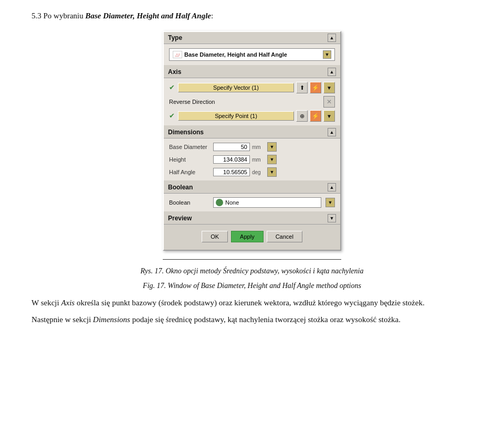 The image size is (504, 426). I want to click on dimensions-chevron: ▲, so click(332, 132).